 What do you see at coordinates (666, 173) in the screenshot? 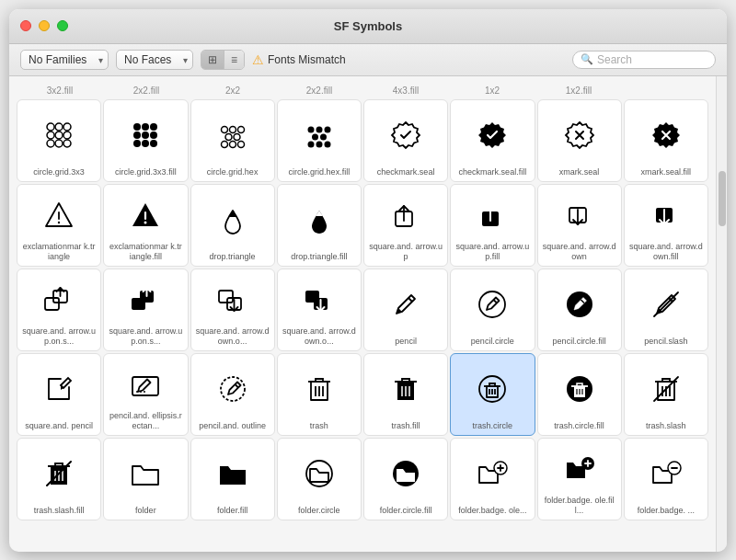
I see `icon-label-xmark-seal-fill: xmark.seal.fill` at bounding box center [666, 173].